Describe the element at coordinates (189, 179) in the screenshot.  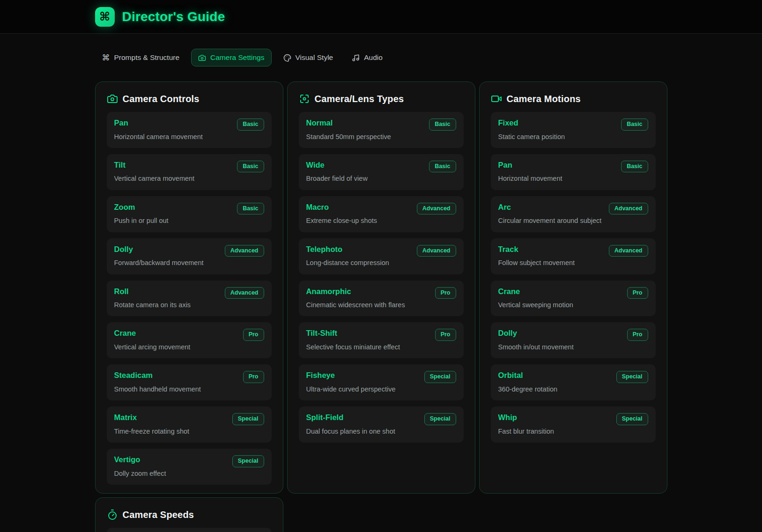
I see `item-description: Vertical camera movement` at that location.